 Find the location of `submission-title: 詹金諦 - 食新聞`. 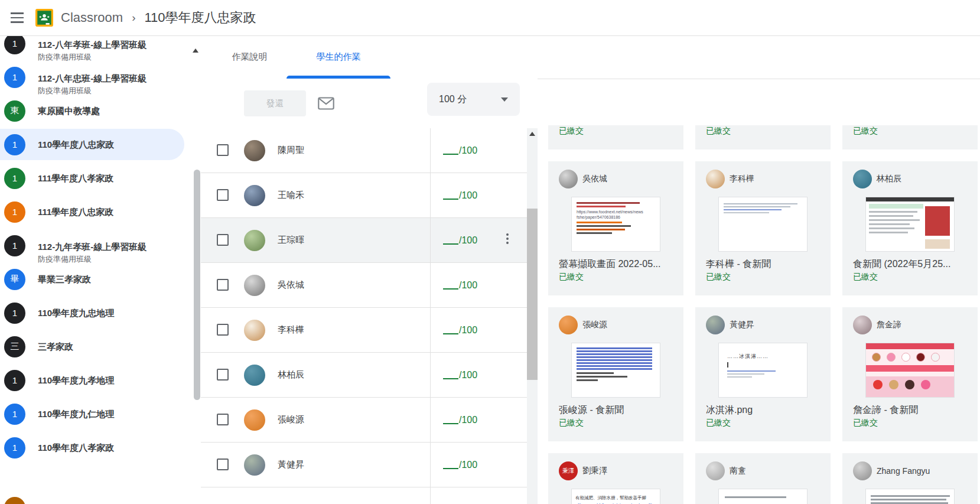

submission-title: 詹金諦 - 食新聞 is located at coordinates (912, 410).